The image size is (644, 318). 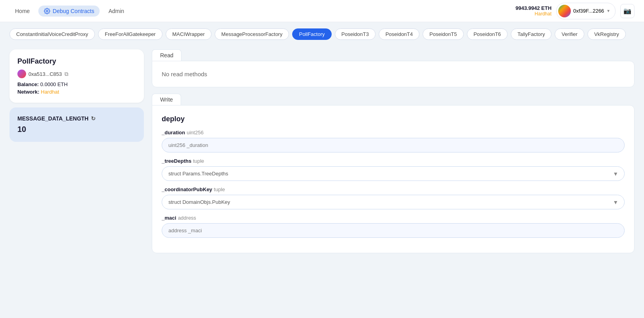 What do you see at coordinates (608, 11) in the screenshot?
I see `chevron-down-icon: ▼` at bounding box center [608, 11].